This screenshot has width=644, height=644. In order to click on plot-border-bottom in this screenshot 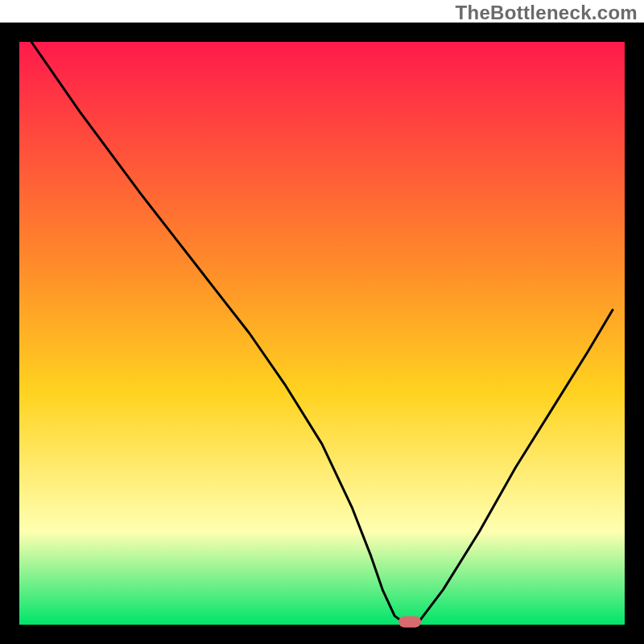, I will do `click(322, 634)`.